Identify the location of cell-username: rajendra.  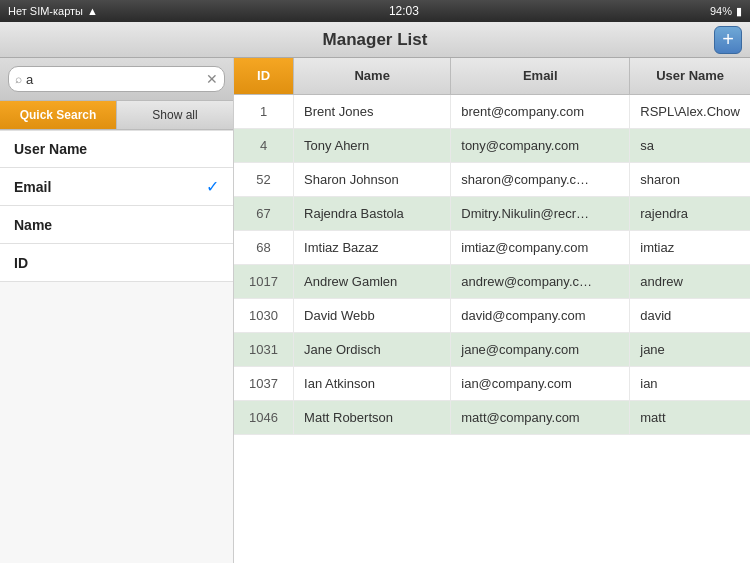
(690, 213).